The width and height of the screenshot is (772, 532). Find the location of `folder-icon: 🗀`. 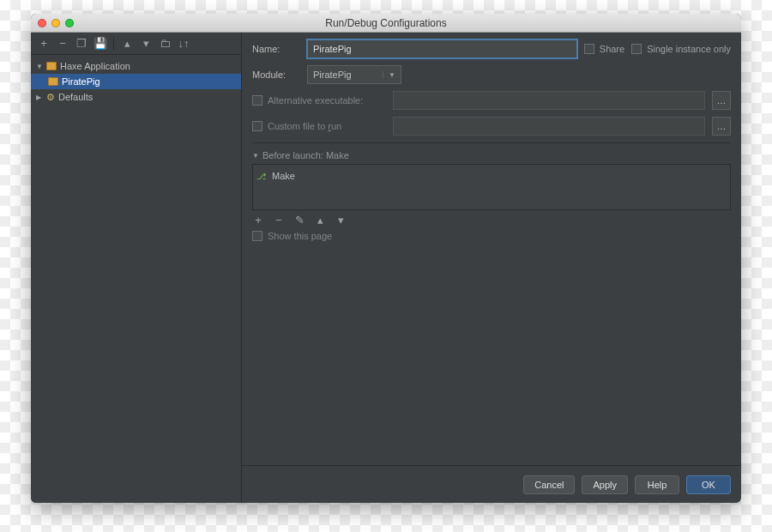

folder-icon: 🗀 is located at coordinates (165, 44).